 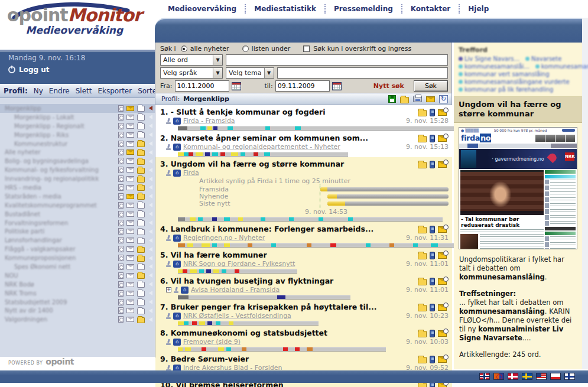 What do you see at coordinates (289, 307) in the screenshot?
I see `article-title: 7. Bruker penger fra krisepakken på høyt…` at bounding box center [289, 307].